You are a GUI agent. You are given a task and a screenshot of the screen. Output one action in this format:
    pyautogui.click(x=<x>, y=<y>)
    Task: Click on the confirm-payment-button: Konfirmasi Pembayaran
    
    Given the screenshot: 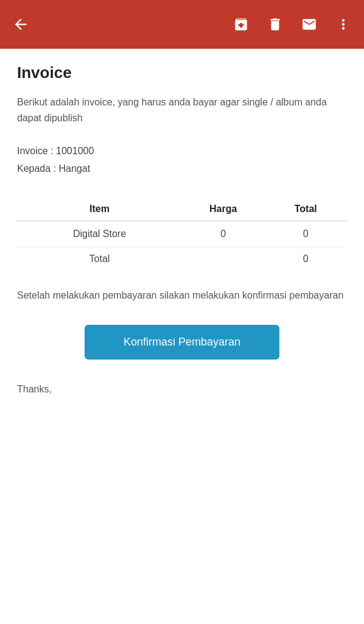 What is the action you would take?
    pyautogui.click(x=182, y=342)
    